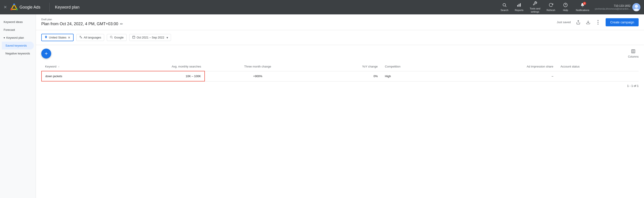 The height and width of the screenshot is (198, 644). I want to click on sidebar-item-keyword-ideas: Keyword ideas, so click(17, 22).